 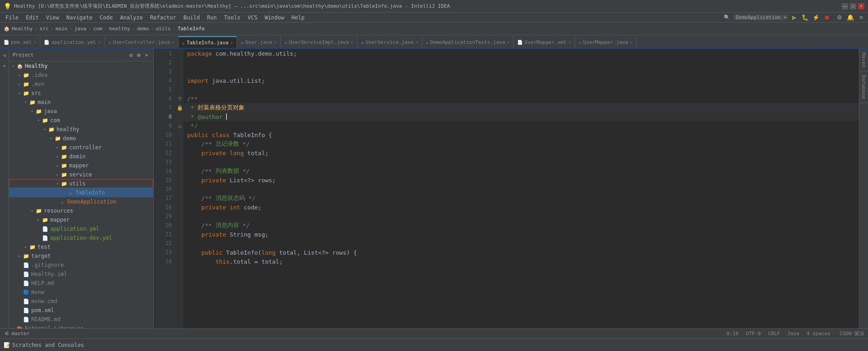 I want to click on settings-button: ⚙, so click(x=840, y=18).